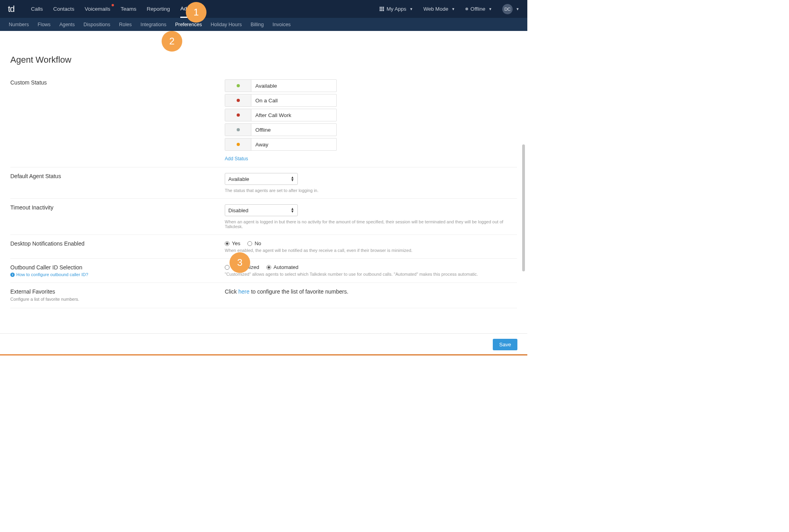 This screenshot has height=532, width=789. Describe the element at coordinates (129, 9) in the screenshot. I see `nav-teams: Teams` at that location.